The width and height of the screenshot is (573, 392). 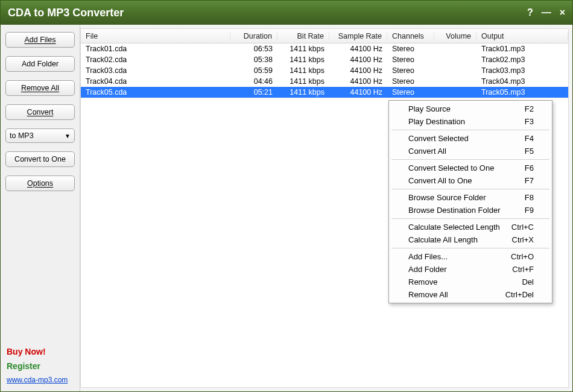 What do you see at coordinates (286, 13) in the screenshot?
I see `titlebar: CDA to MP3 Converter ? — ×` at bounding box center [286, 13].